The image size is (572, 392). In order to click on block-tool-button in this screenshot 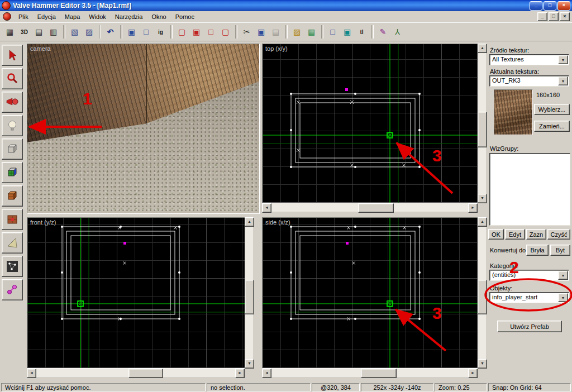, I will do `click(12, 149)`.